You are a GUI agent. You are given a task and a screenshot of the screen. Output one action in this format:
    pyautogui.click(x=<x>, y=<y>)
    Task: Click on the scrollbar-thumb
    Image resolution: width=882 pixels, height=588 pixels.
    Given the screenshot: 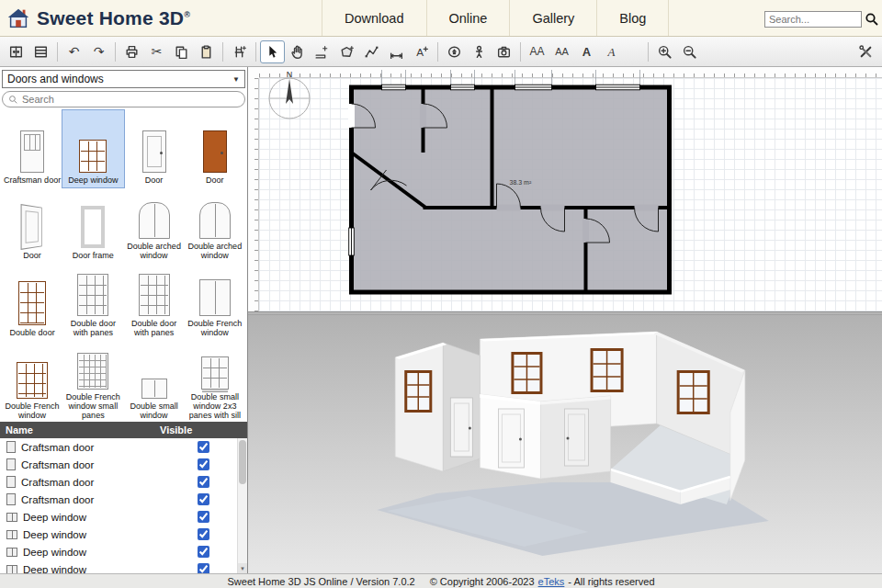 What is the action you would take?
    pyautogui.click(x=243, y=462)
    